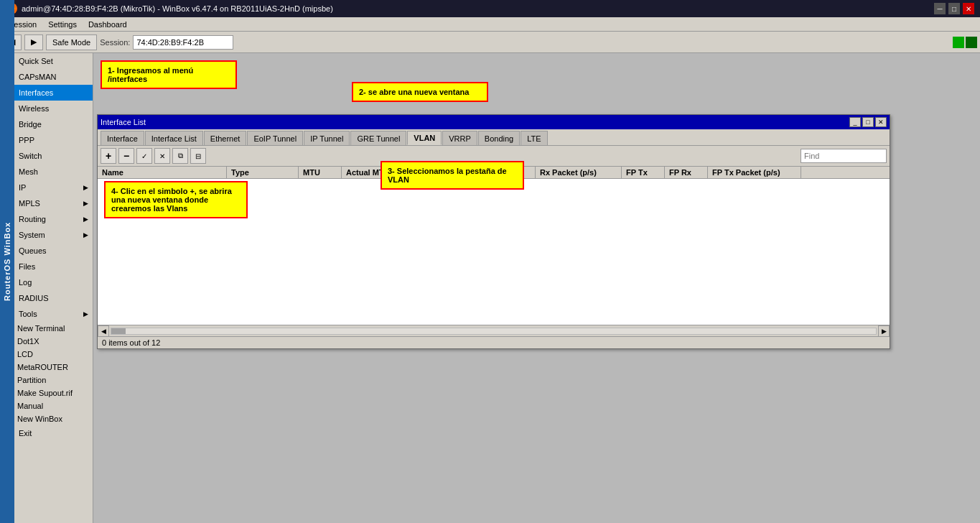 This screenshot has width=980, height=523. I want to click on annotation-text-2: 2- se abre una nueva ventana, so click(414, 92).